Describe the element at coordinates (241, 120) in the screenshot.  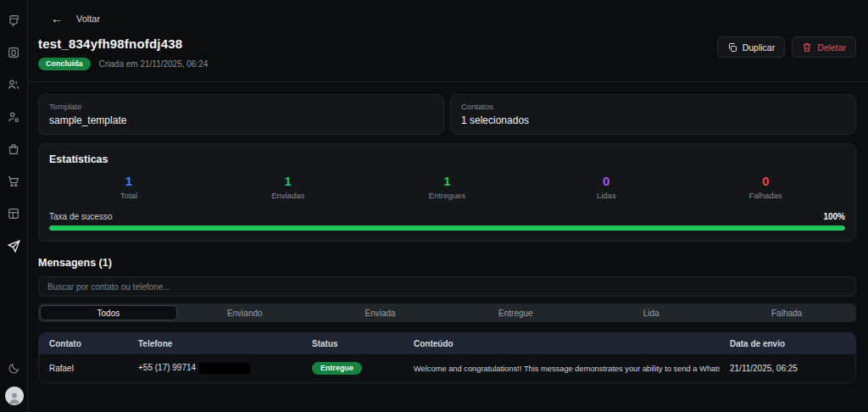
I see `template-value: sample_template` at that location.